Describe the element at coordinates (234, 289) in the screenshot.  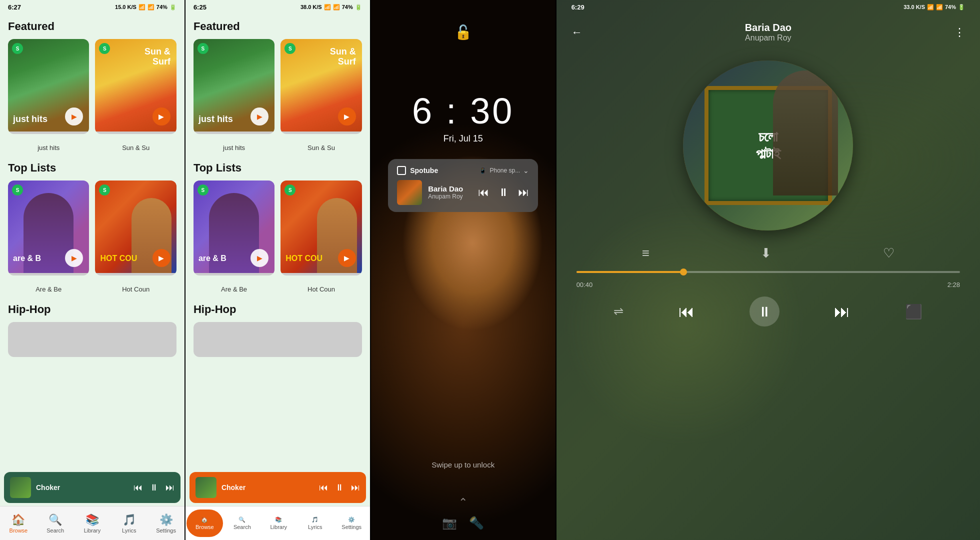
I see `arebe-sub-2: Are & Be` at that location.